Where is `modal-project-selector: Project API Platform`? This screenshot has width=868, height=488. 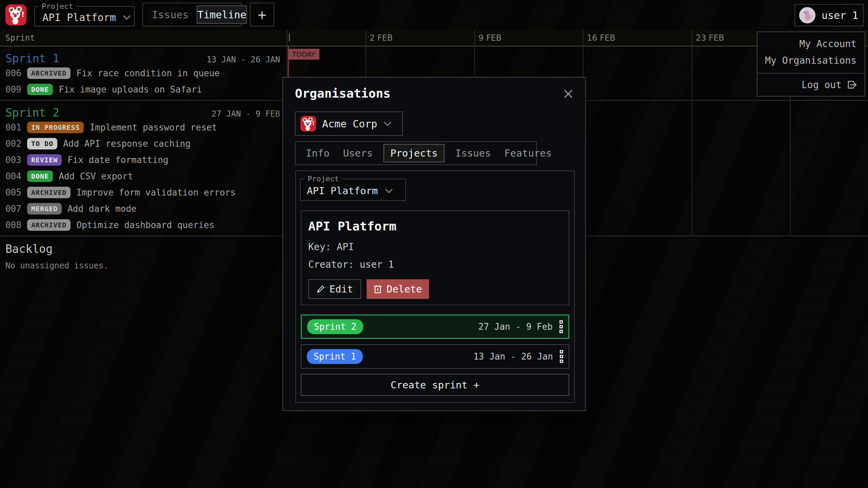
modal-project-selector: Project API Platform is located at coordinates (353, 188).